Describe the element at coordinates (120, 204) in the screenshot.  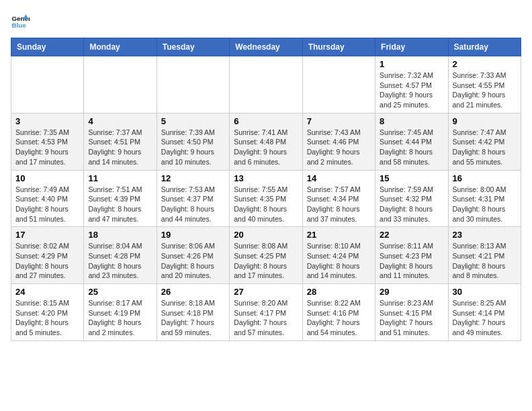
I see `day-info: Sunrise: 7:51 AM Sunset: 4:39 PM Dayligh…` at that location.